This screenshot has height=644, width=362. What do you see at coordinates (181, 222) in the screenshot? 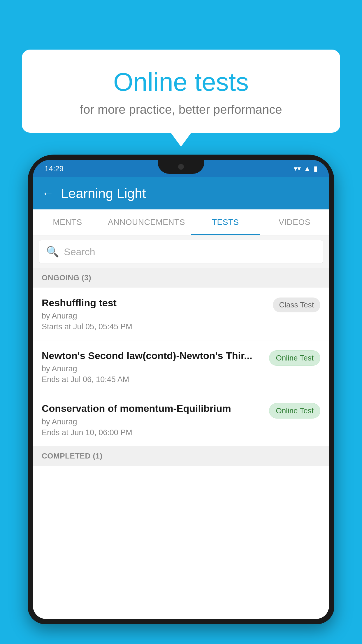
I see `tabs-container: MENTS ANNOUNCEMENTS TESTS VIDEOS` at bounding box center [181, 222].